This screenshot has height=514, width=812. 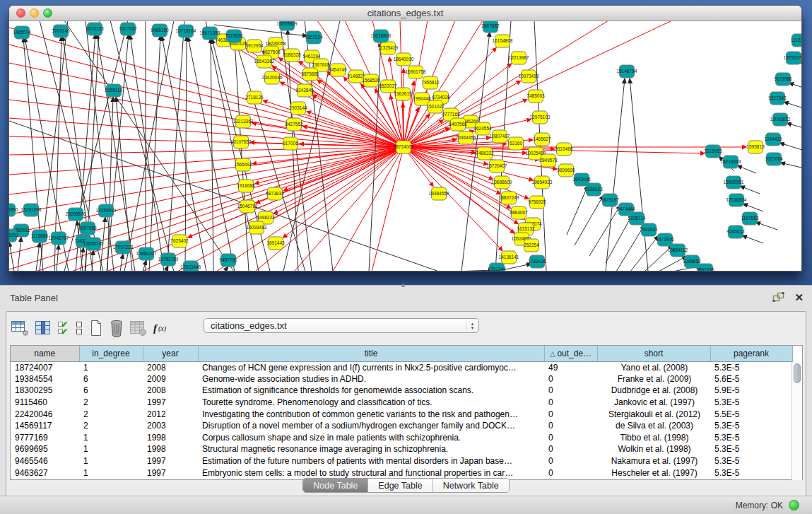 What do you see at coordinates (243, 165) in the screenshot?
I see `network-node: 1565492` at bounding box center [243, 165].